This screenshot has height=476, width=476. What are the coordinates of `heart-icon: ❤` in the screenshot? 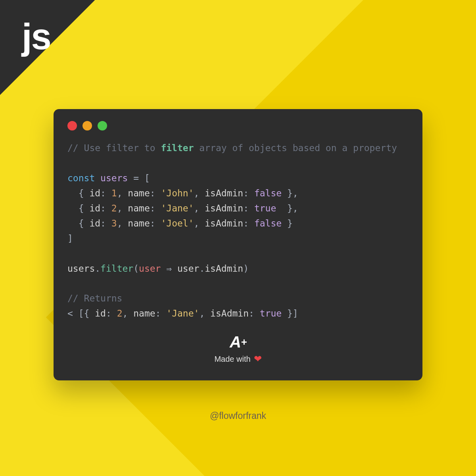 It's located at (258, 359).